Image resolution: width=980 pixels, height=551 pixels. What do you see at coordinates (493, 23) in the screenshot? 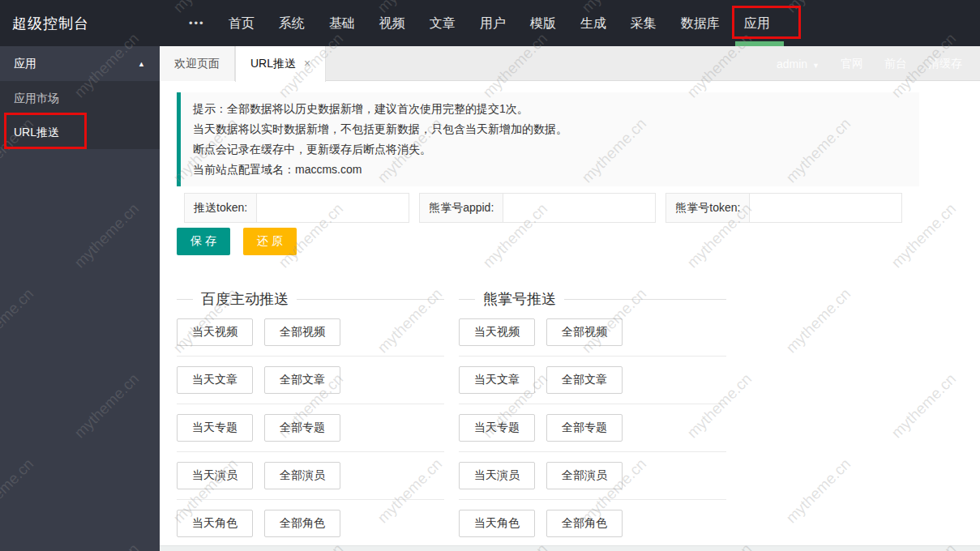
I see `nav-item-user: 用户` at bounding box center [493, 23].